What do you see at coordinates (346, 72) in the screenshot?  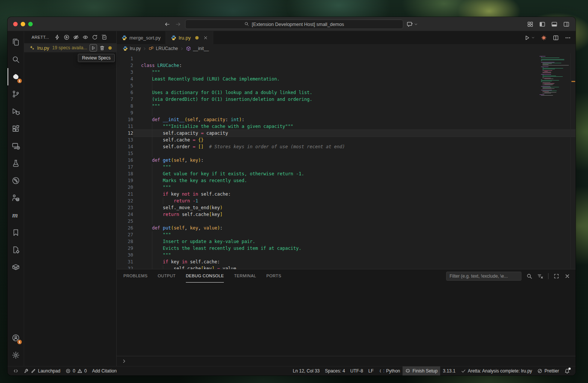 I see `code-line-3: 3 """` at bounding box center [346, 72].